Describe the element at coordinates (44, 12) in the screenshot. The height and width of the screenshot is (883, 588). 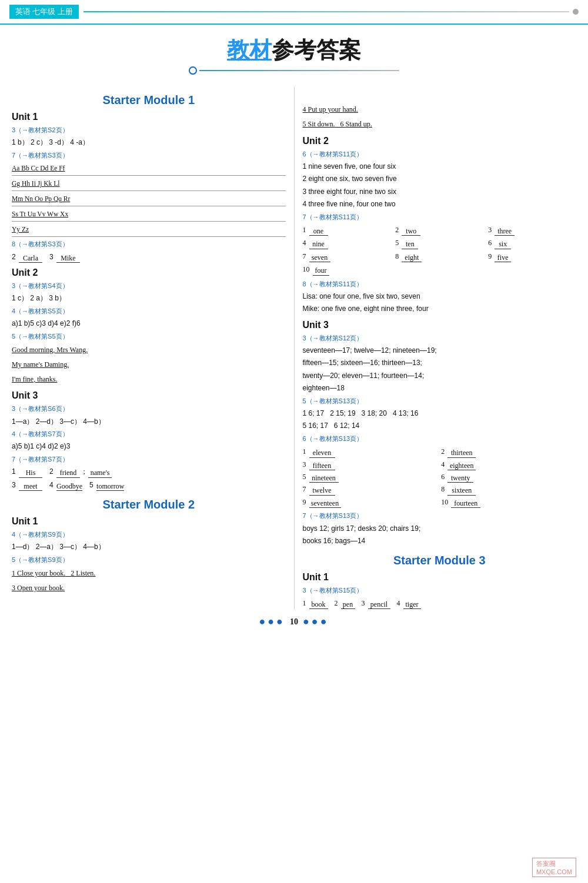
I see `grade-badge: 英语 七年级 上册` at that location.